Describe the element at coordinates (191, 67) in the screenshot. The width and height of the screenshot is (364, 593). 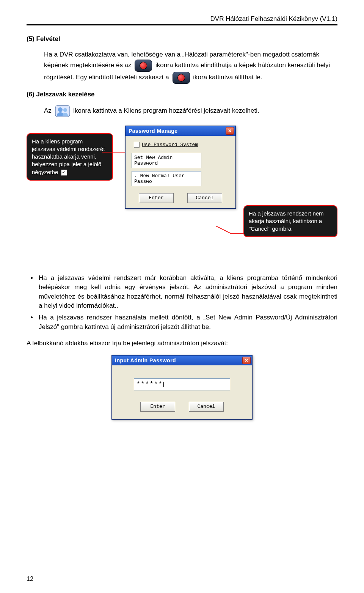
I see `section-5-paragraph: Ha a DVR csatlakoztatva van, lehetősége …` at that location.